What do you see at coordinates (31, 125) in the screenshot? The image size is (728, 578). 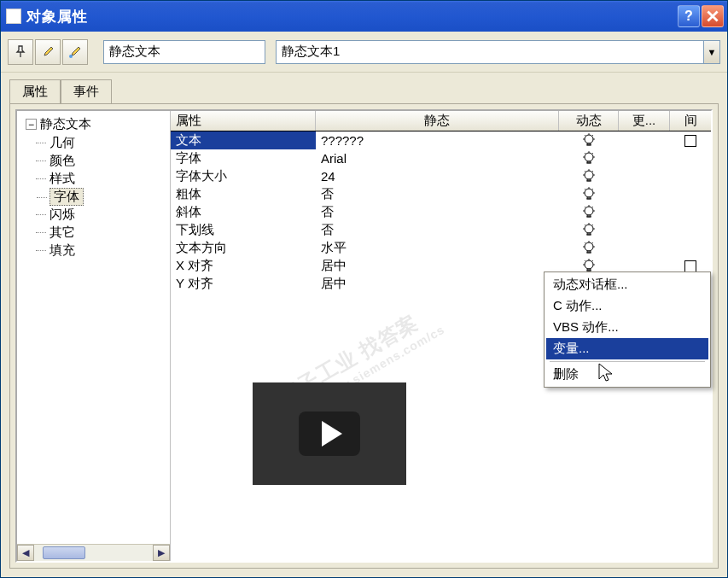 I see `collapse-icon: −` at bounding box center [31, 125].